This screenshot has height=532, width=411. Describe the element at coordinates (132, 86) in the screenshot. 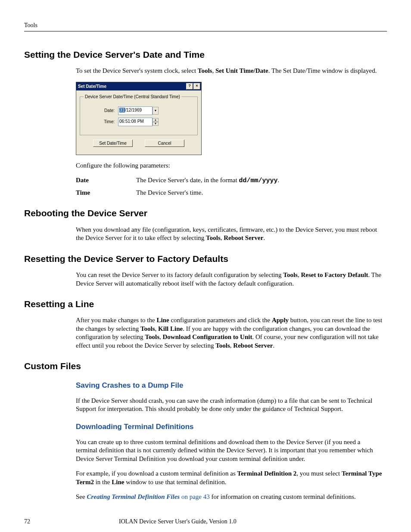

I see `dialog-title-text: Set Date/Time` at that location.